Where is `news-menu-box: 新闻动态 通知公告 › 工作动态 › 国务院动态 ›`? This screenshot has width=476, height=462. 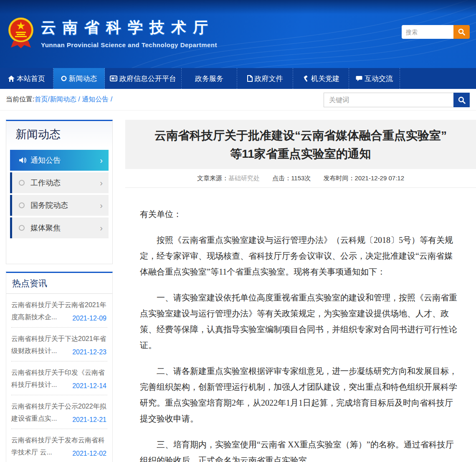 news-menu-box: 新闻动态 通知公告 › 工作动态 › 国务院动态 › is located at coordinates (59, 192).